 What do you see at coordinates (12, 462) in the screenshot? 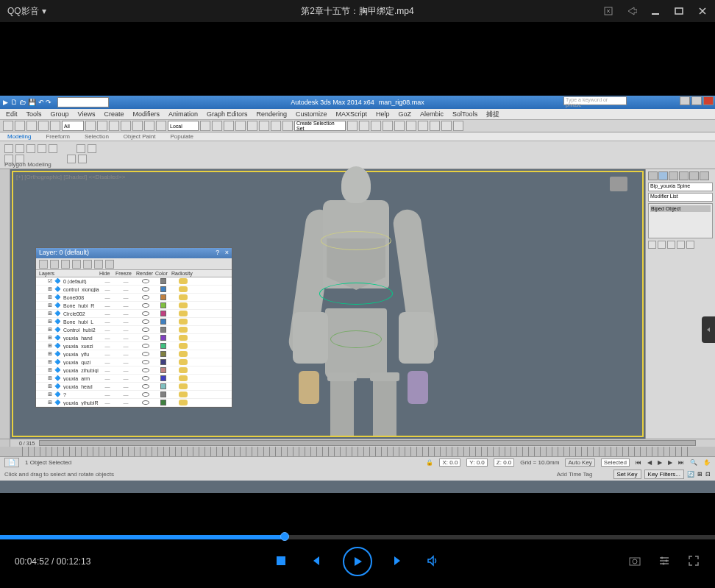
I see `script-button: 📄` at bounding box center [12, 462].